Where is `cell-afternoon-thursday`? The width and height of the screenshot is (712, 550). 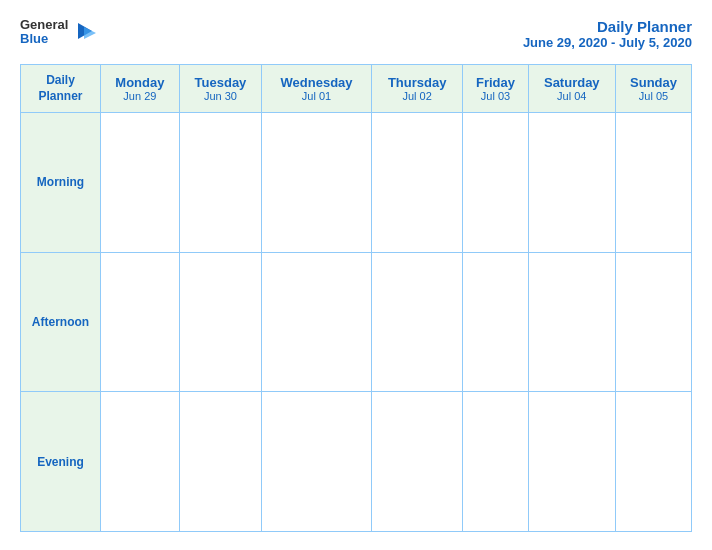
cell-afternoon-thursday is located at coordinates (417, 322).